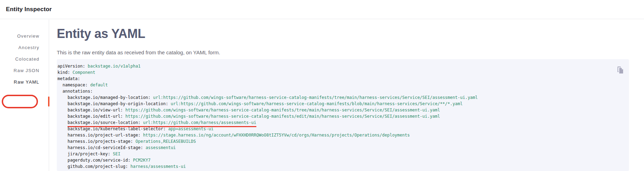 The width and height of the screenshot is (644, 171). What do you see at coordinates (336, 148) in the screenshot?
I see `yaml-line: harness.io/cd-serviceId-stage: assessmen…` at bounding box center [336, 148].